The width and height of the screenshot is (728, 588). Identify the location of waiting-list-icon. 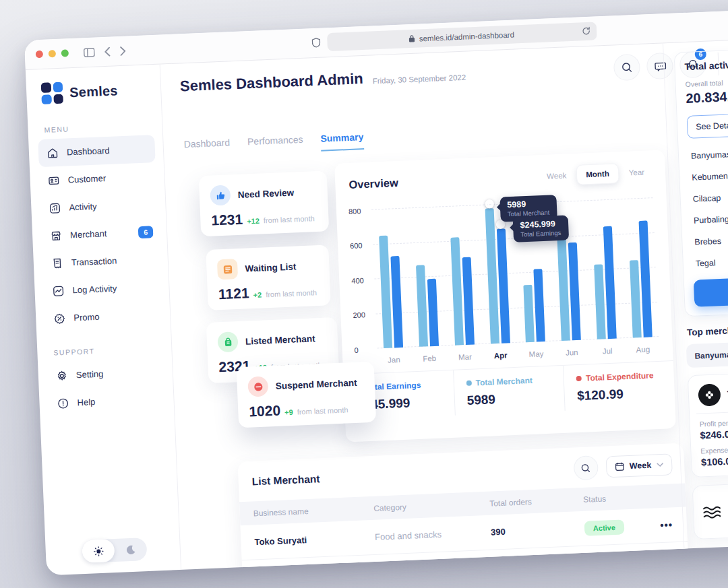
(228, 269).